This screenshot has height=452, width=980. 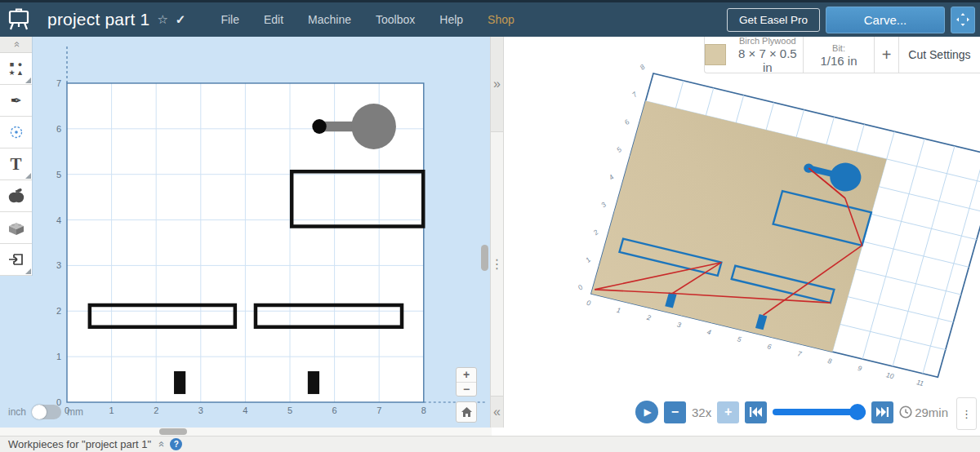 I want to click on slider-knob, so click(x=858, y=412).